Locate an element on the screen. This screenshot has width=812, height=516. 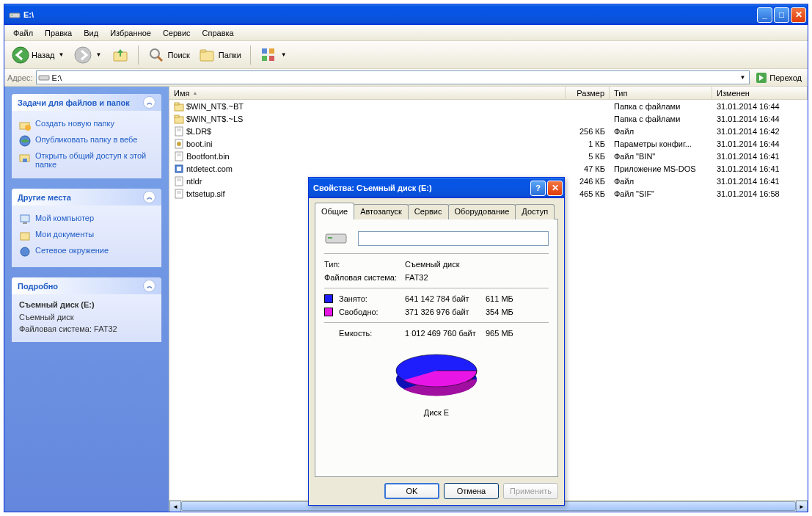
scroll-right-arrow: ► is located at coordinates (802, 506).